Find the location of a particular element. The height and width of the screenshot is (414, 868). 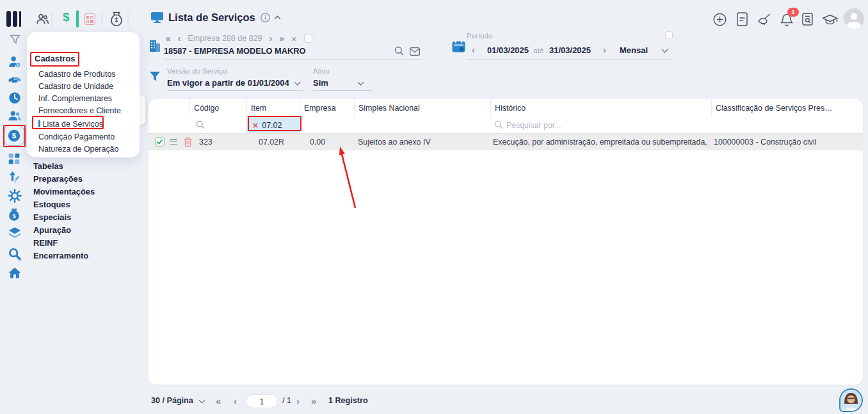

menu-category-tabelas: Tabelas is located at coordinates (49, 166).